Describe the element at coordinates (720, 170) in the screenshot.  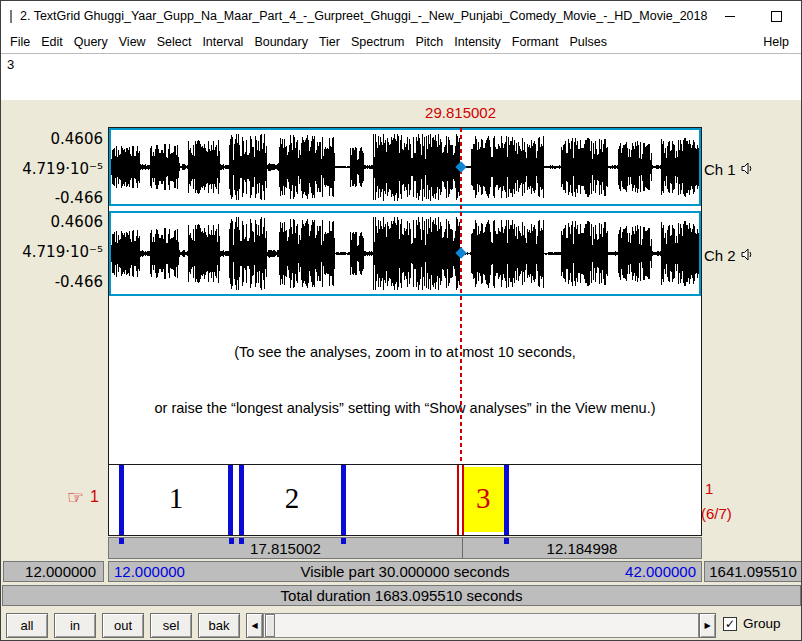
I see `ch1-label: Ch 1` at that location.